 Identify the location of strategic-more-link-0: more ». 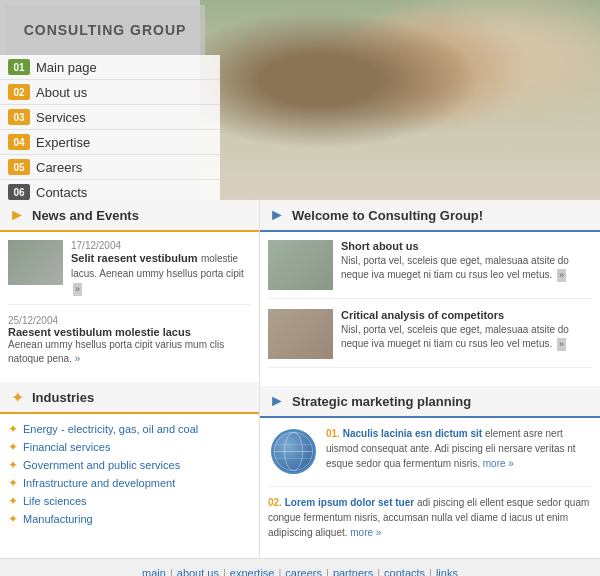
(498, 464).